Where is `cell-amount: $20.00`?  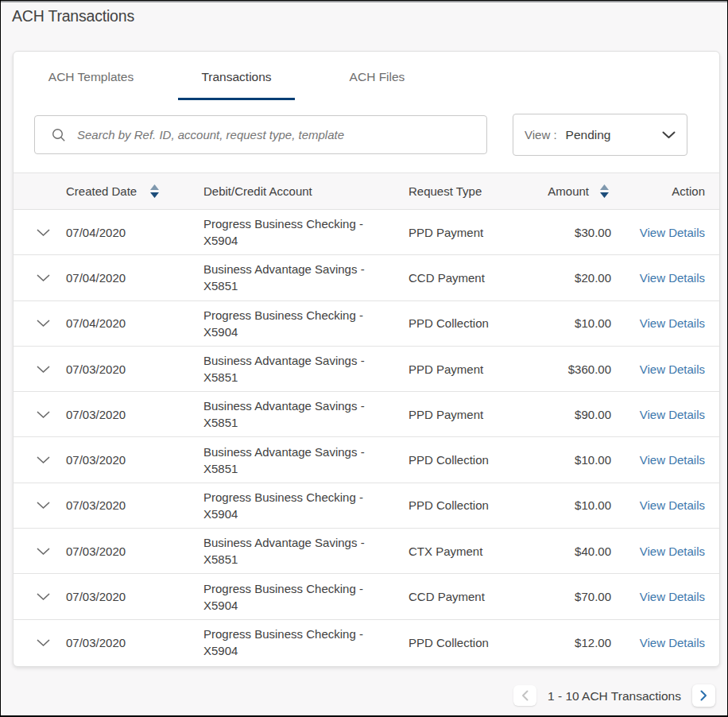
cell-amount: $20.00 is located at coordinates (569, 278).